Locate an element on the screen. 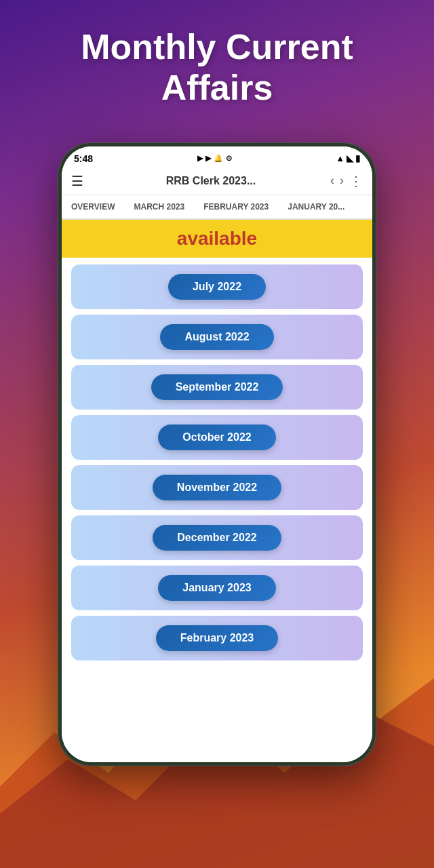 The width and height of the screenshot is (434, 868). month-button-november-2022: November 2022 is located at coordinates (217, 488).